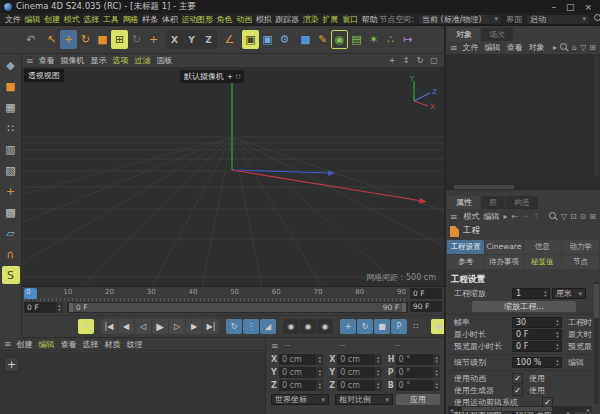 The width and height of the screenshot is (600, 414). What do you see at coordinates (11, 86) in the screenshot?
I see `model-mode-icon: ■` at bounding box center [11, 86].